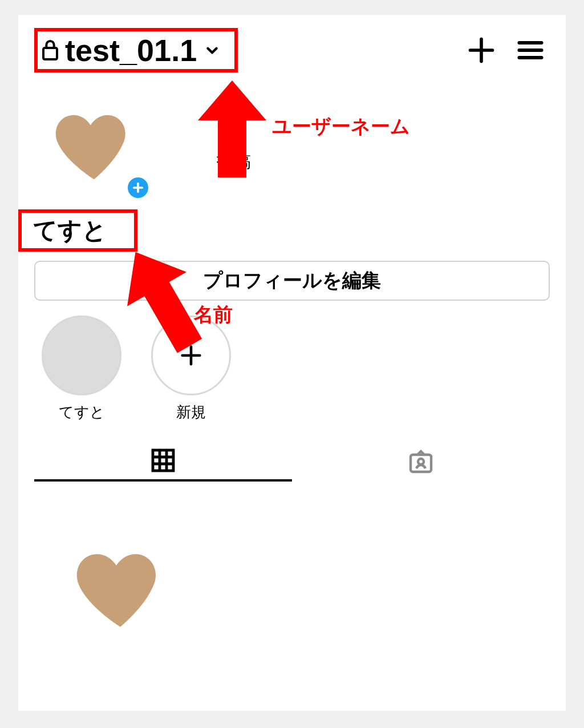 Image resolution: width=584 pixels, height=728 pixels. I want to click on posts-label: 投稿, so click(234, 162).